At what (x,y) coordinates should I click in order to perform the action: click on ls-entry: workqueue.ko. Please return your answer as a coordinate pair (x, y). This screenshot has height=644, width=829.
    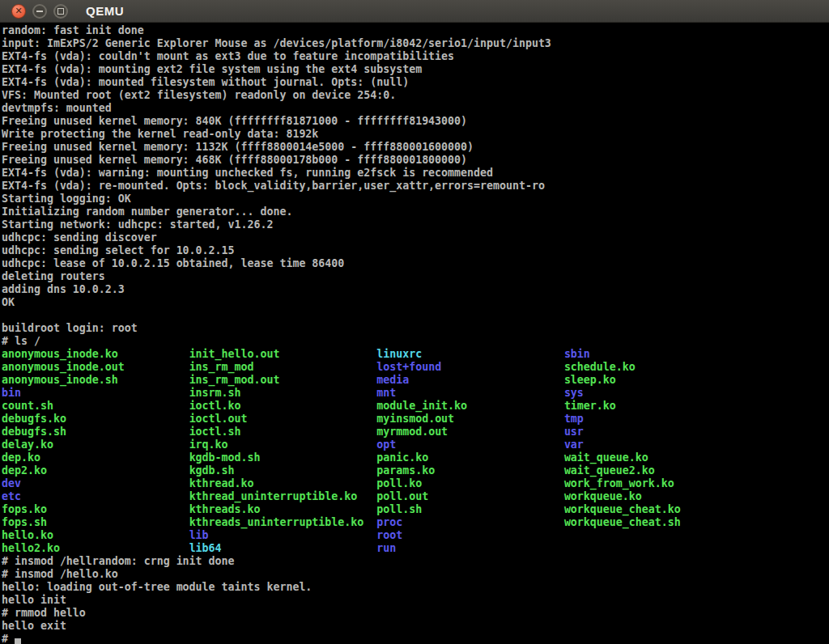
    Looking at the image, I should click on (603, 497).